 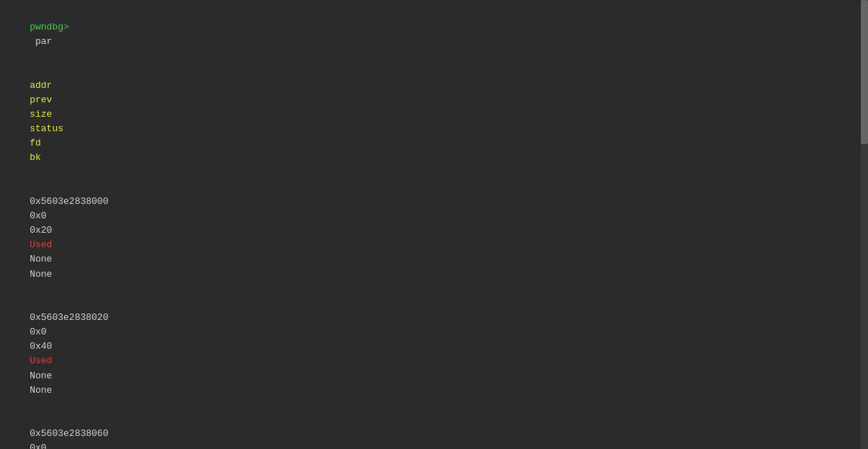 What do you see at coordinates (97, 376) in the screenshot?
I see `row1-fd: None` at bounding box center [97, 376].